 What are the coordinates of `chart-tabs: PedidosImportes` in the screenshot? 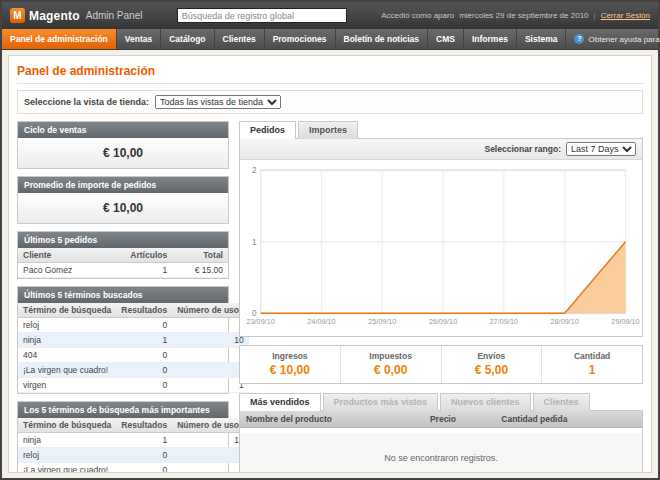 It's located at (441, 130).